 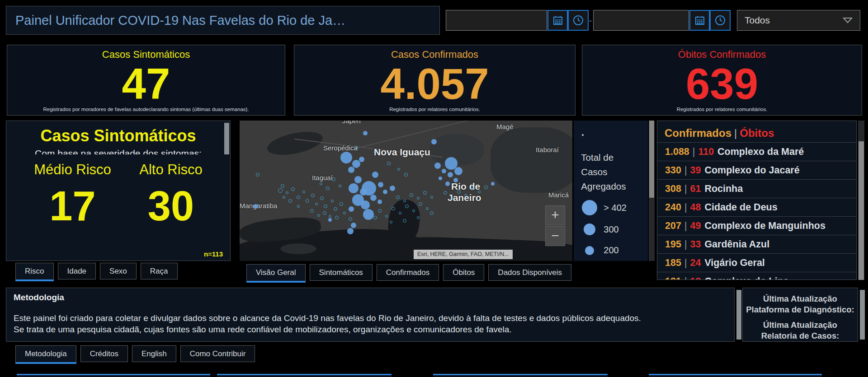 What do you see at coordinates (757, 244) in the screenshot?
I see `list-item: 195|33Gardênia Azul` at bounding box center [757, 244].